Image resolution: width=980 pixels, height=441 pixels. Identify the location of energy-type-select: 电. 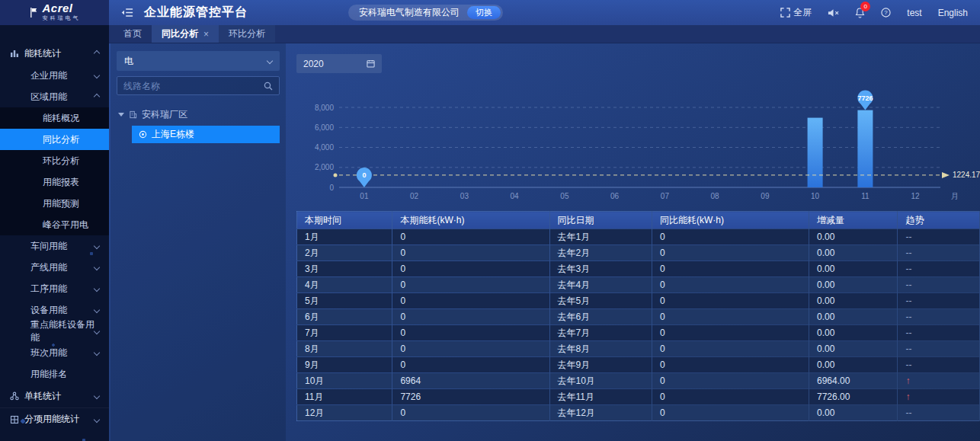
(198, 61).